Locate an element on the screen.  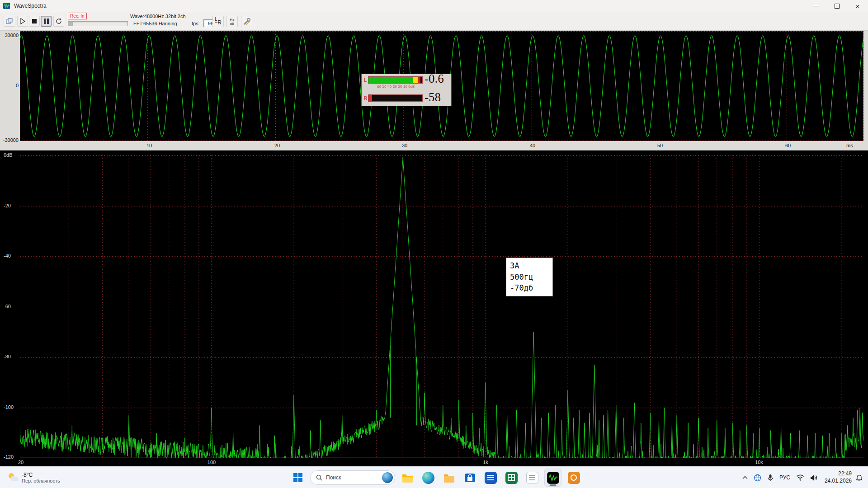
spec-x-tick-1k: 1k is located at coordinates (486, 462).